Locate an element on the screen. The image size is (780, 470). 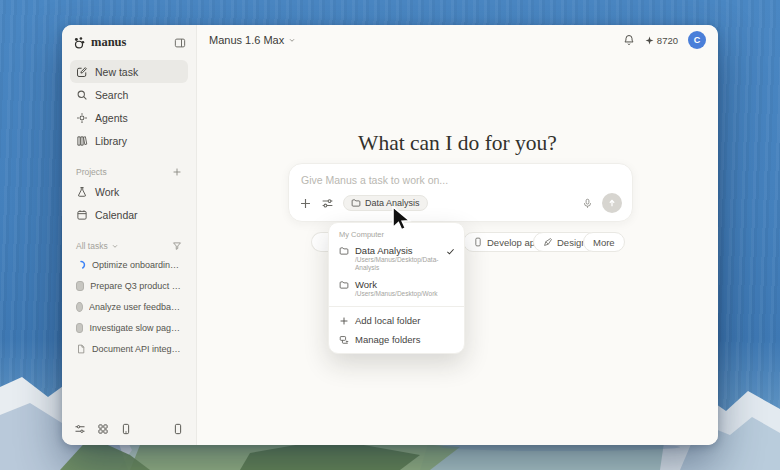
suggestion-chip-more: More is located at coordinates (604, 242).